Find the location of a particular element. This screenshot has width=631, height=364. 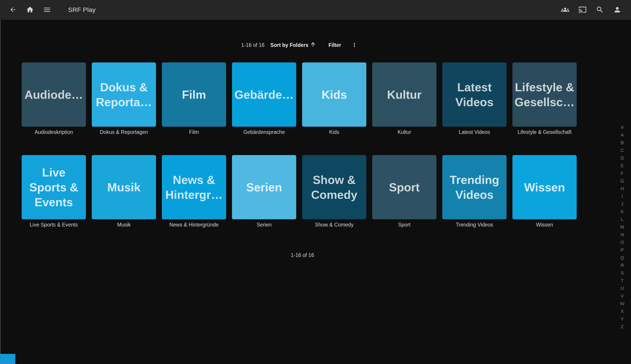

alpha-letter-O: O is located at coordinates (622, 242).